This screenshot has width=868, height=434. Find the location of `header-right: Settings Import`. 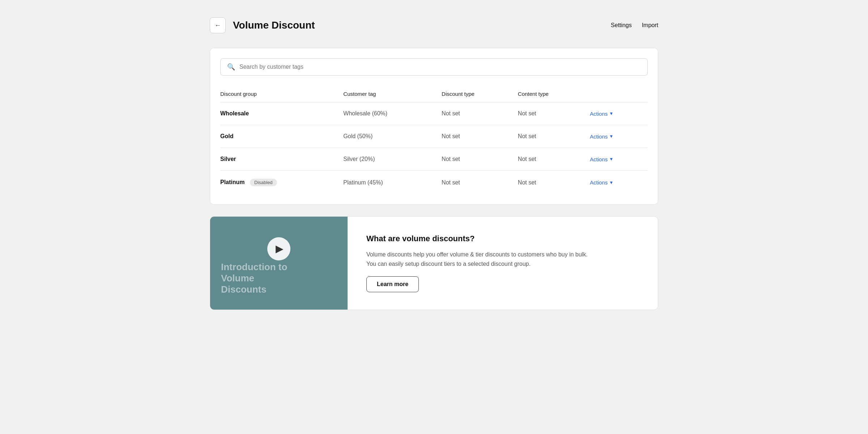

header-right: Settings Import is located at coordinates (634, 25).